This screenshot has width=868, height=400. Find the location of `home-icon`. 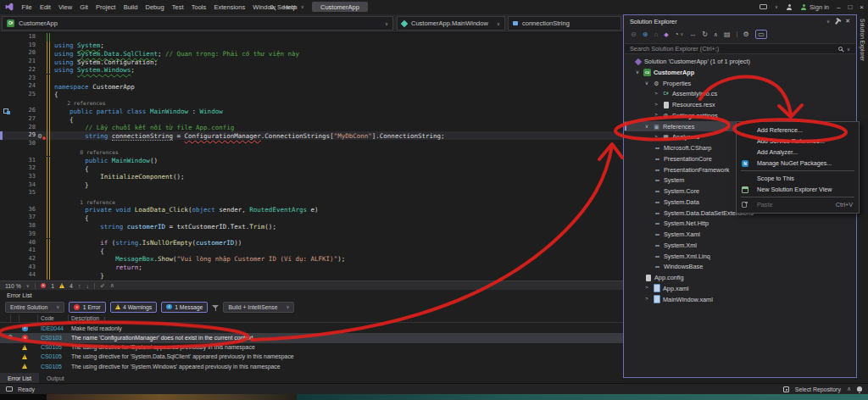

home-icon is located at coordinates (656, 35).